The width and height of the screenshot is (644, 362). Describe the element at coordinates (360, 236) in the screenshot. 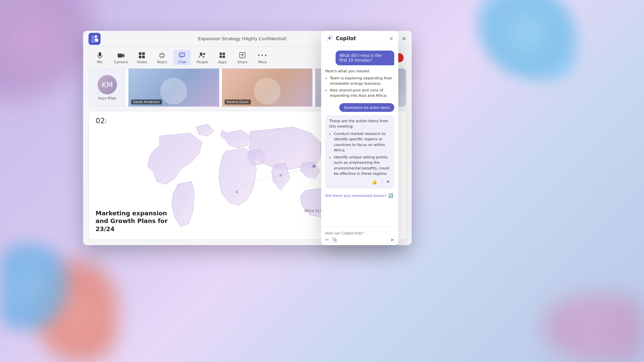

I see `copilot-input-area: ✏ 📎 ➤` at that location.